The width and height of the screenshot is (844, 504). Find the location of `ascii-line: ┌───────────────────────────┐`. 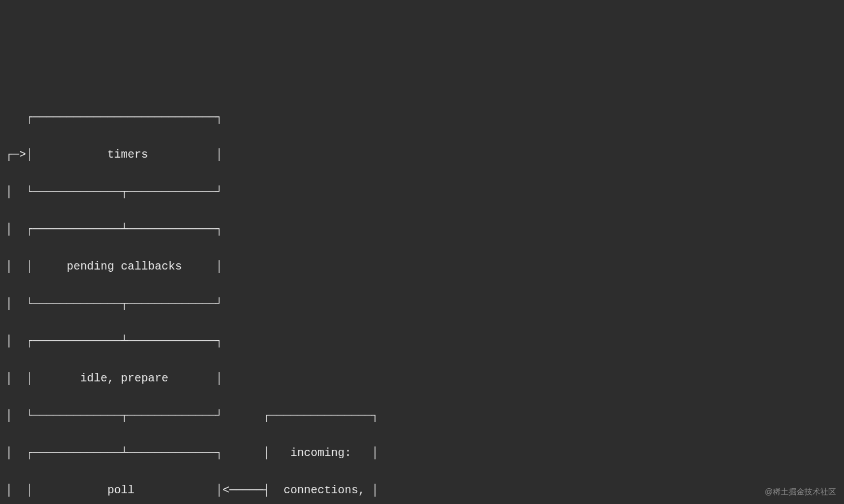

ascii-line: ┌───────────────────────────┐ is located at coordinates (422, 118).